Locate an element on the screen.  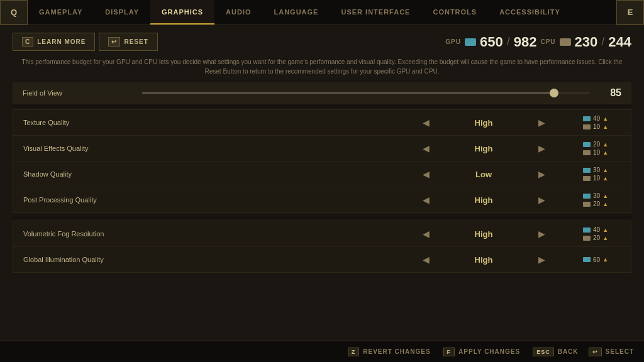
back-label: BACK is located at coordinates (569, 352).